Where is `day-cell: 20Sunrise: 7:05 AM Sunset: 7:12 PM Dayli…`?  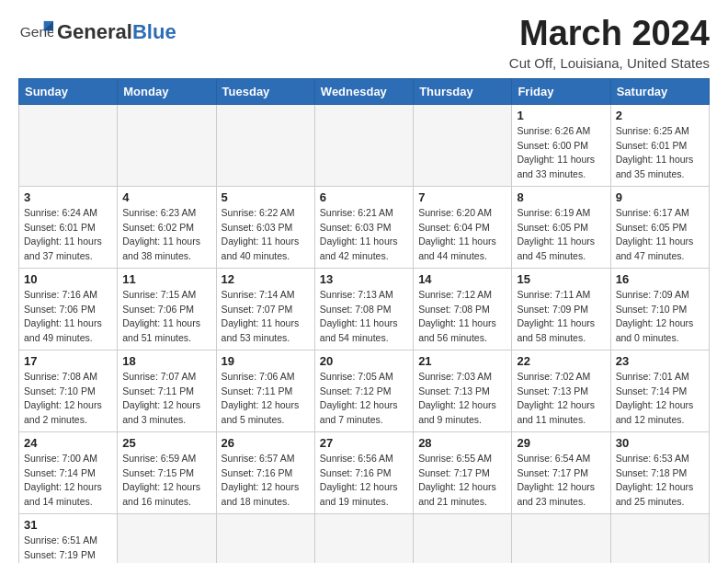
day-cell: 20Sunrise: 7:05 AM Sunset: 7:12 PM Dayli… is located at coordinates (364, 390).